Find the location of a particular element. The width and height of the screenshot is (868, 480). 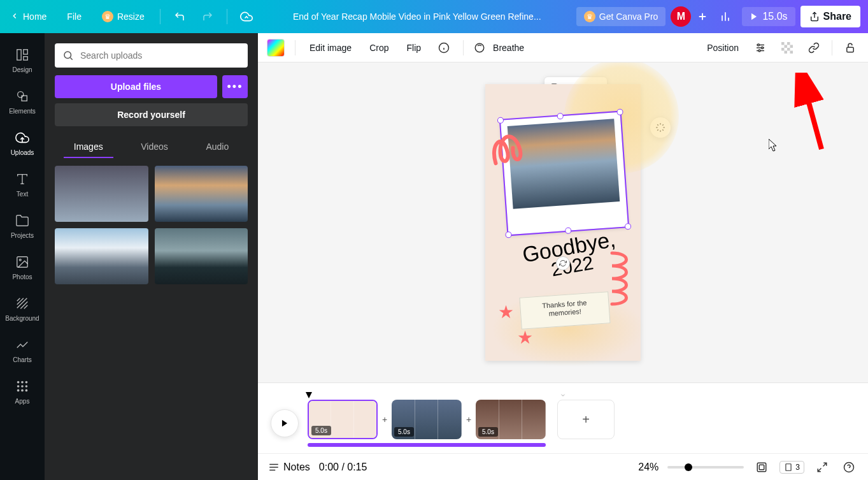

cloud-sync-icon is located at coordinates (246, 17).